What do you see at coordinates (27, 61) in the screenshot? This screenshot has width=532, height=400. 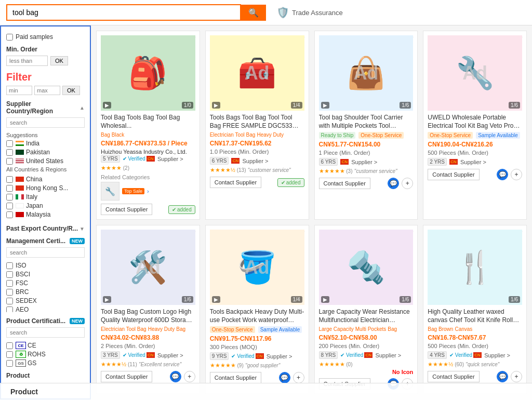 I see `min-order-input` at bounding box center [27, 61].